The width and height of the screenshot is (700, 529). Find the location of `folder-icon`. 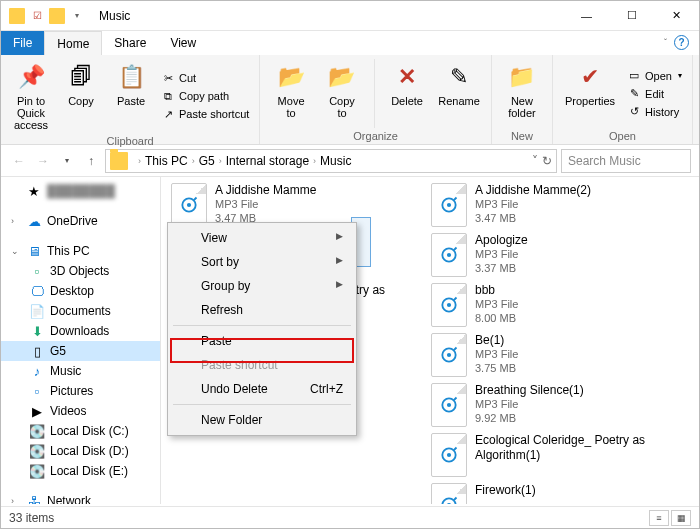

folder-icon is located at coordinates (17, 16).